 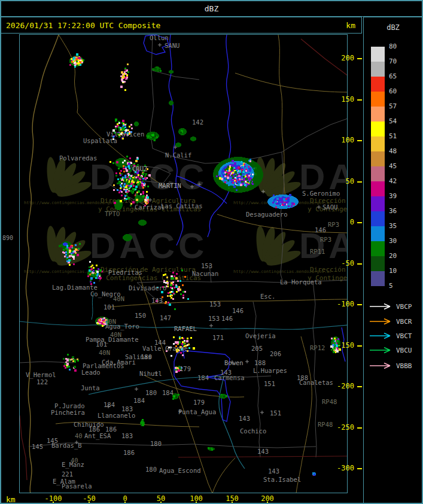 I want to click on map-label: TPTO, so click(x=112, y=214).